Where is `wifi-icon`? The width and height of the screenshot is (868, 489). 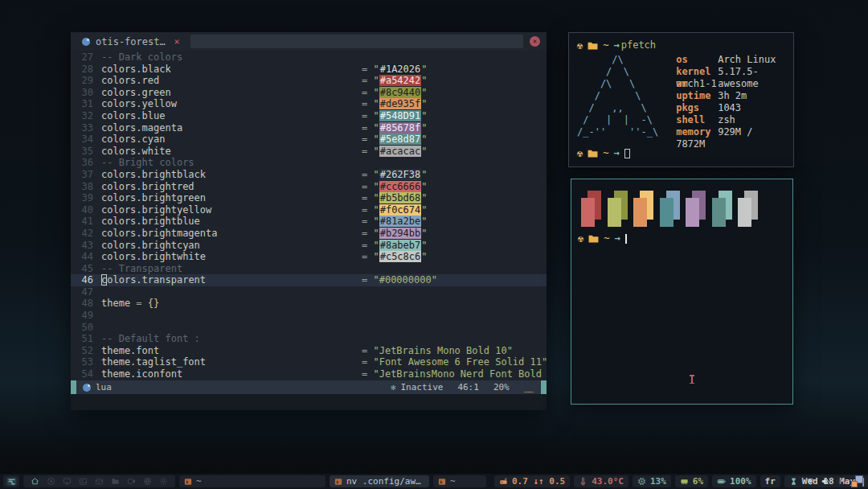 wifi-icon is located at coordinates (810, 481).